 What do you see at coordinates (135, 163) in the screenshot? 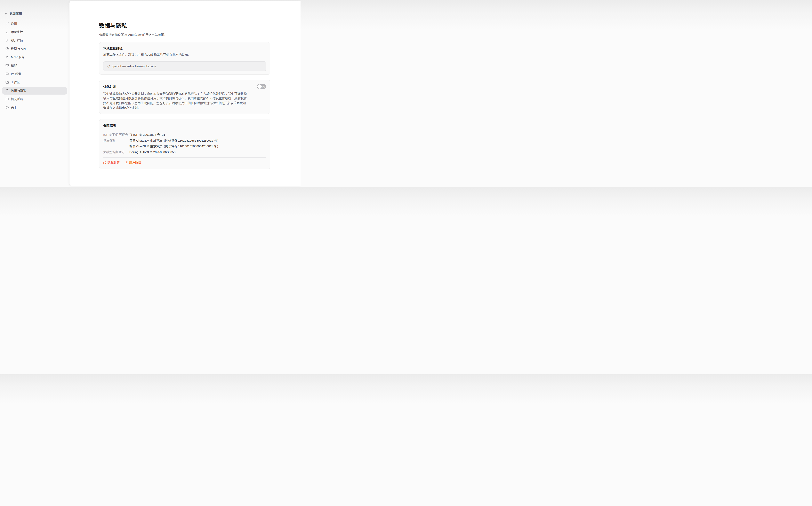
I see `user-agreement-label: 用户协议` at bounding box center [135, 163].